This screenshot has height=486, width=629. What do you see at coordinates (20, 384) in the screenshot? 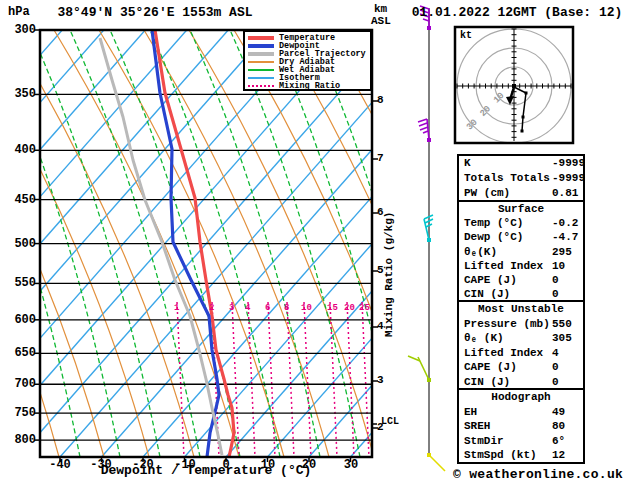
I see `pressure-tick-label: 700` at bounding box center [20, 384].